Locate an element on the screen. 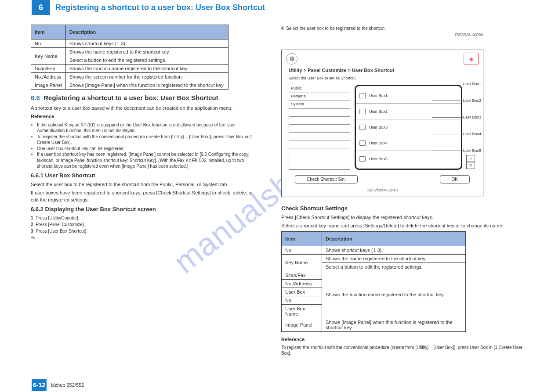 The image size is (555, 392). footer-page-number: 6-12 is located at coordinates (39, 385).